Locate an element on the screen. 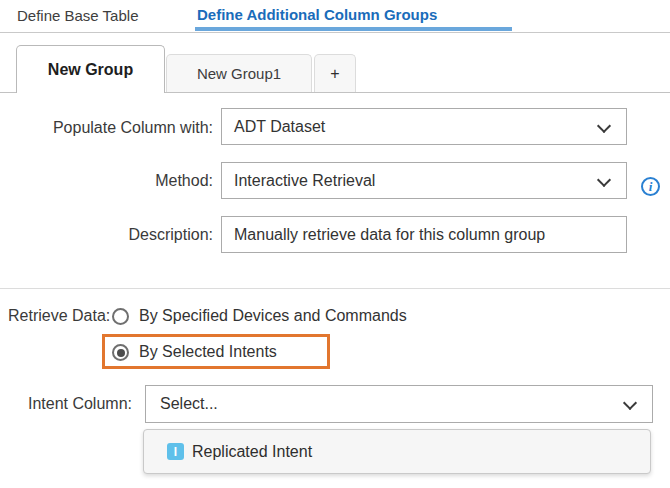  description-field-wrap is located at coordinates (424, 234).